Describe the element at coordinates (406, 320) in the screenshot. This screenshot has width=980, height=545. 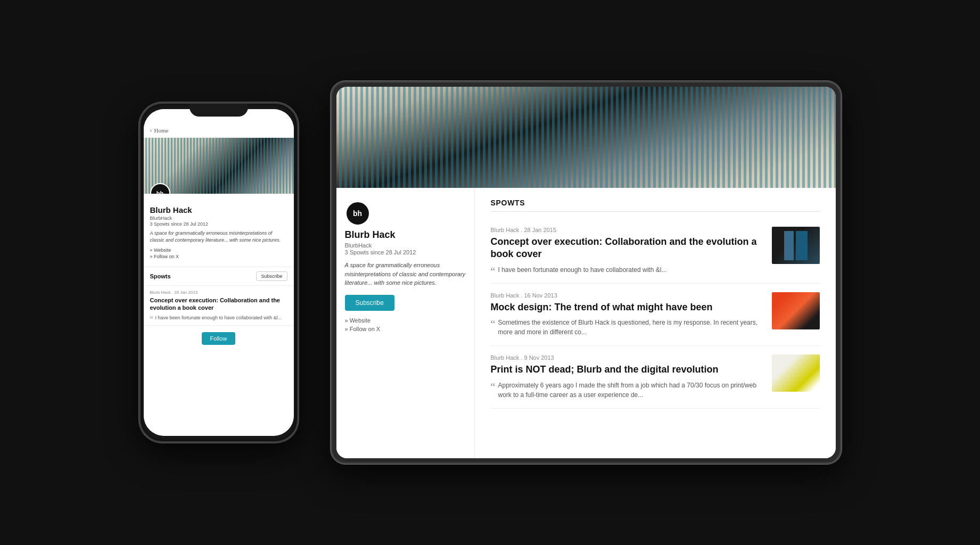
I see `tablet-website-link: » Website` at that location.